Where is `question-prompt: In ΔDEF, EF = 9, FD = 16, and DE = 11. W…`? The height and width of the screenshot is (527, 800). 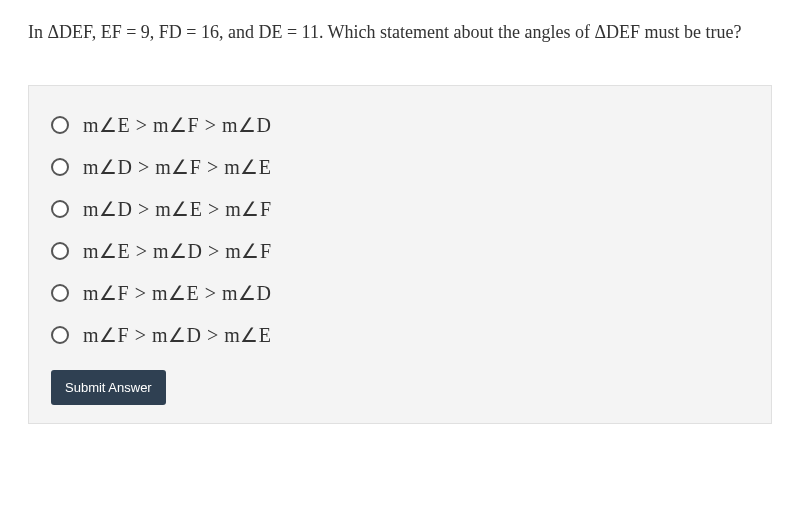
question-prompt: In ΔDEF, EF = 9, FD = 16, and DE = 11. W… is located at coordinates (400, 28).